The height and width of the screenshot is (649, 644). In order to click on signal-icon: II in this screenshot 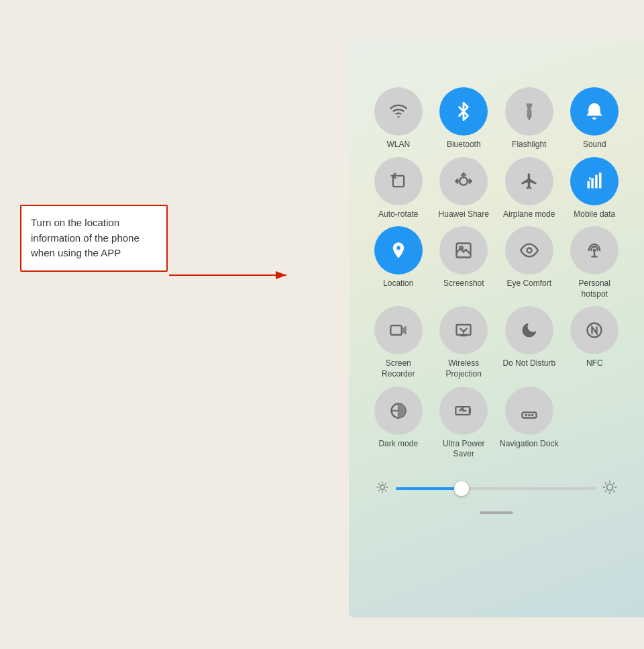, I will do `click(594, 181)`.